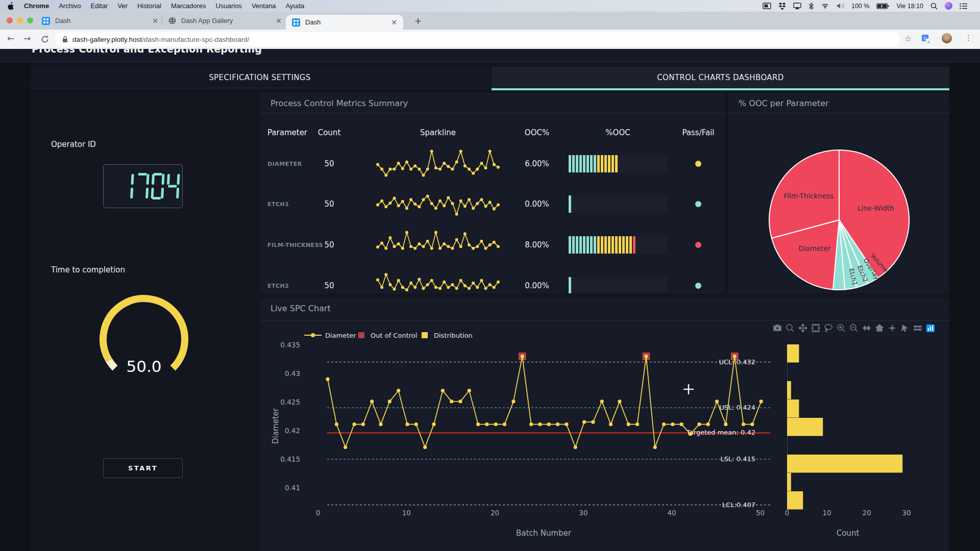 The height and width of the screenshot is (551, 980). What do you see at coordinates (490, 6) in the screenshot?
I see `macos-menu-bar: Chrome Archivo Editar Ver Historial Marc…` at bounding box center [490, 6].